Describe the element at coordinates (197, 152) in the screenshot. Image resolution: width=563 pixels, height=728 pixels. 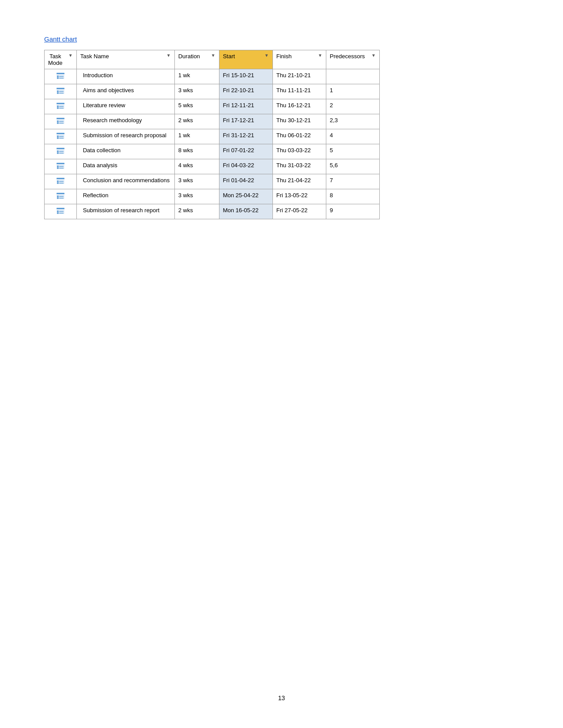
I see `cell-duration: 8 wks` at that location.